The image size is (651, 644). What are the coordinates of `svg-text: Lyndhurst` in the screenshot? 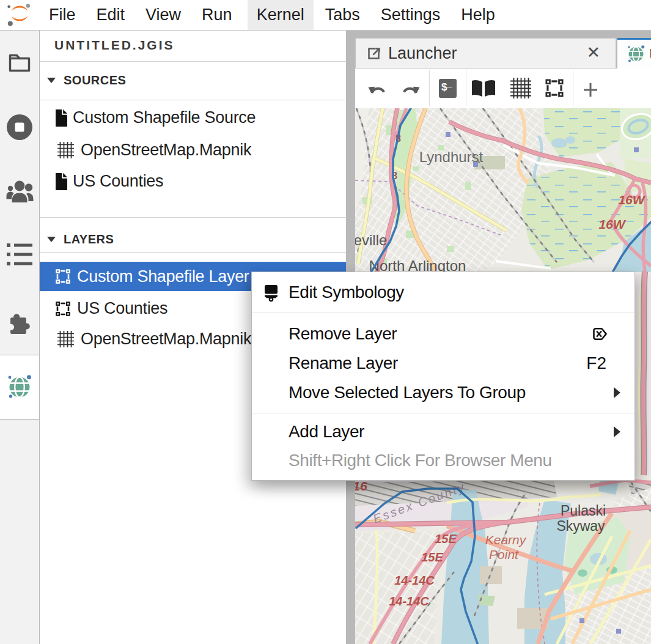 It's located at (451, 157).